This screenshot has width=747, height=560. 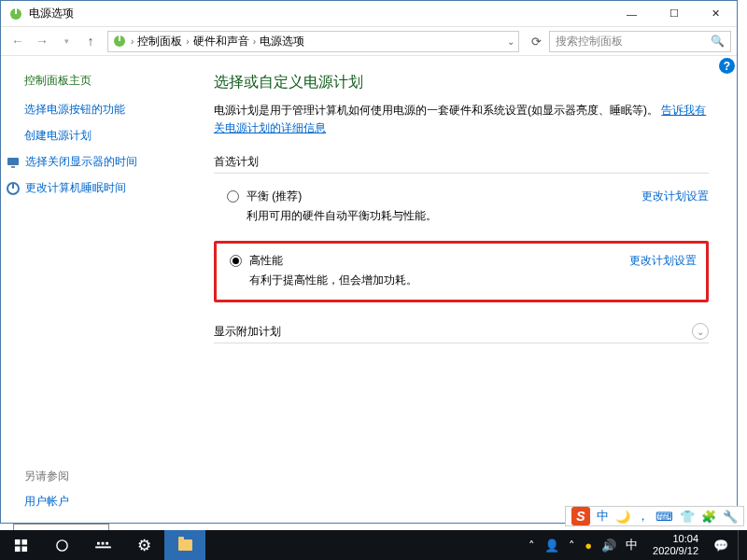 I want to click on up-button: ↑, so click(x=91, y=41).